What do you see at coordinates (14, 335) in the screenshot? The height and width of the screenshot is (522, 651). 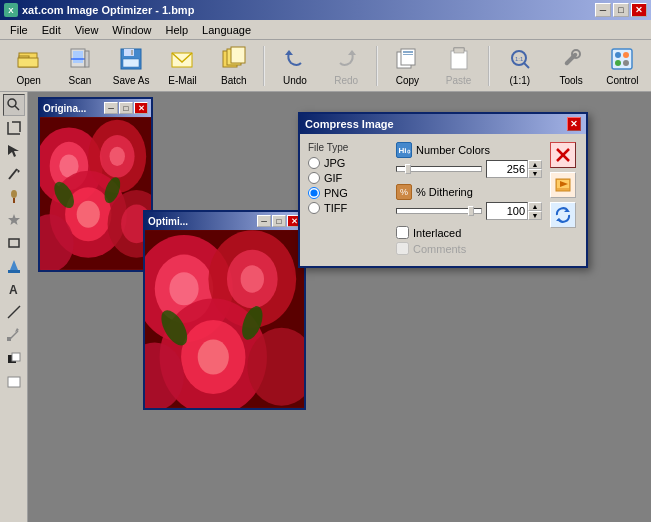 I see `tool-magic` at bounding box center [14, 335].